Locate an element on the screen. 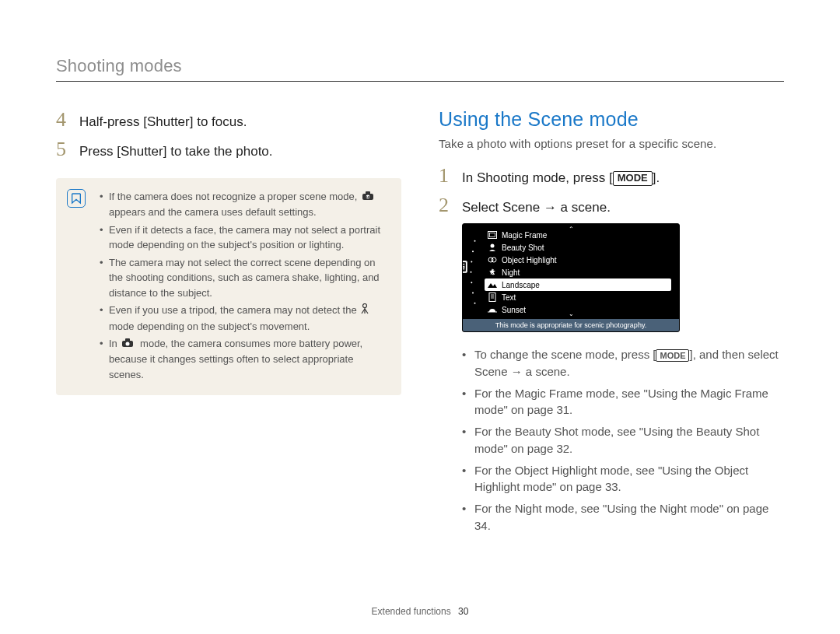  note-text: Even if it detects a face, the camera ma… is located at coordinates (244, 238).